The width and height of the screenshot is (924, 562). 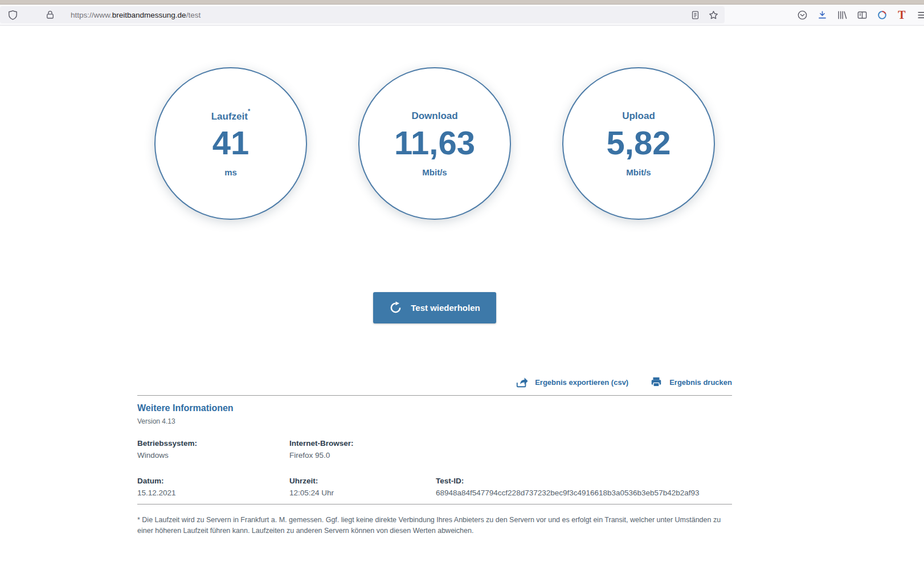 I want to click on field-date-label: Datum:, so click(x=213, y=481).